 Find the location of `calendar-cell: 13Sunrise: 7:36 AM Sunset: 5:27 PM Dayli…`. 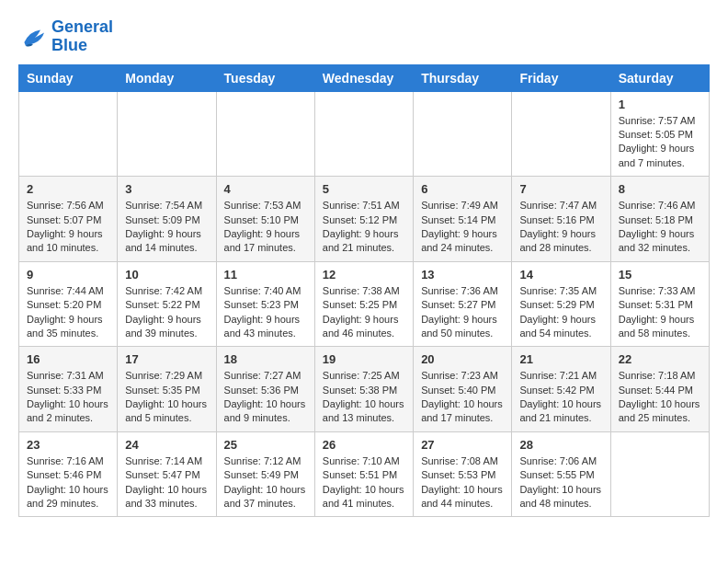

calendar-cell: 13Sunrise: 7:36 AM Sunset: 5:27 PM Dayli… is located at coordinates (463, 304).